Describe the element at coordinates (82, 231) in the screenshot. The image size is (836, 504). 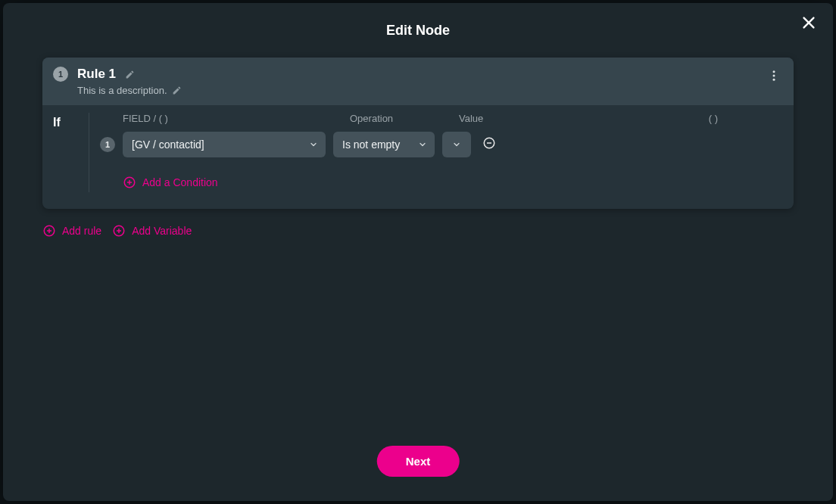
I see `add-rule-label: Add rule` at that location.